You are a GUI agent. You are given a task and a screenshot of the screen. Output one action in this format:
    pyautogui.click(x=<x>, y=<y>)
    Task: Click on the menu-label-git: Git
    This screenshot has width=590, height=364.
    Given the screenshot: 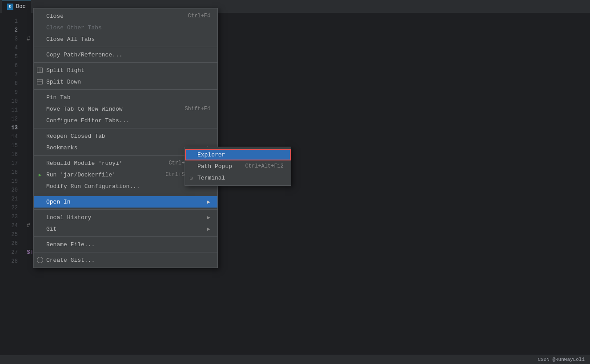 What is the action you would take?
    pyautogui.click(x=52, y=229)
    